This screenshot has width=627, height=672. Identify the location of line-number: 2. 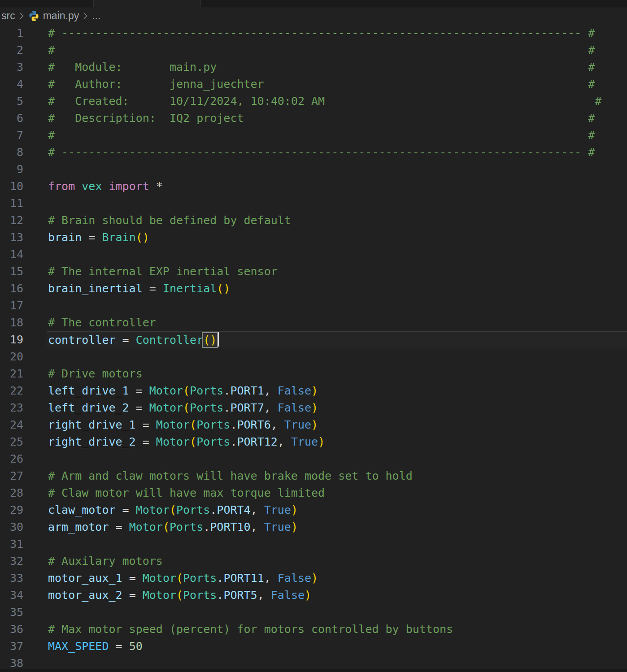
(12, 50).